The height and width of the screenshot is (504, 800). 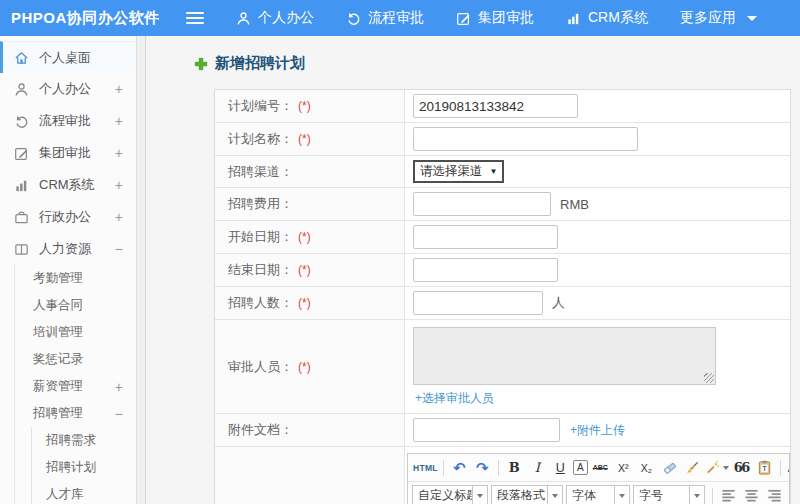 I want to click on subscript-button: X₂, so click(x=646, y=468).